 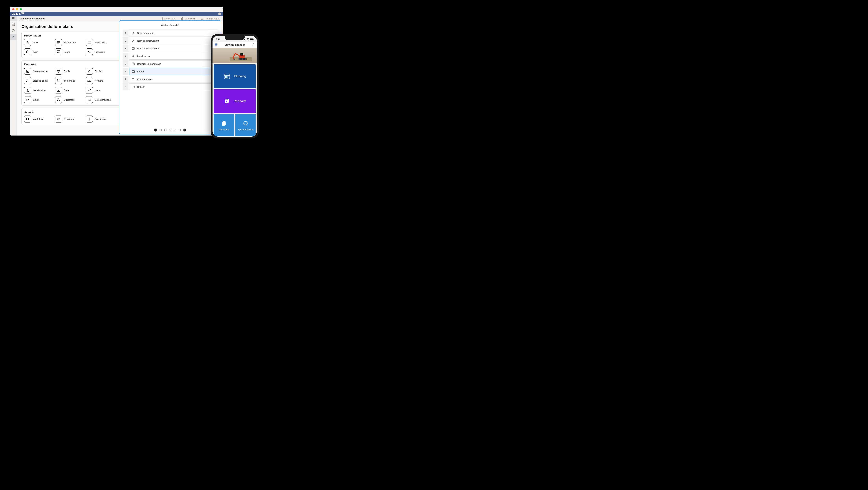 I want to click on workflows-link: Workflows, so click(x=188, y=19).